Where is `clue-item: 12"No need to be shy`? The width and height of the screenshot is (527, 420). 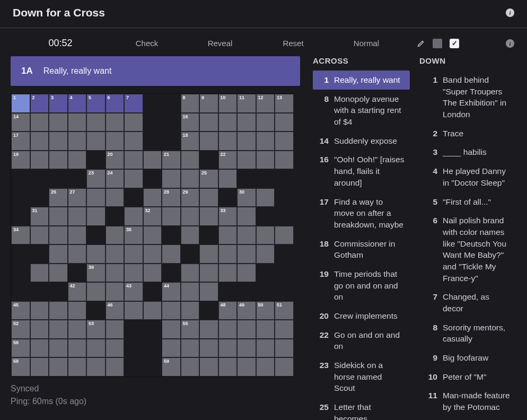 clue-item: 12"No need to be shy is located at coordinates (468, 418).